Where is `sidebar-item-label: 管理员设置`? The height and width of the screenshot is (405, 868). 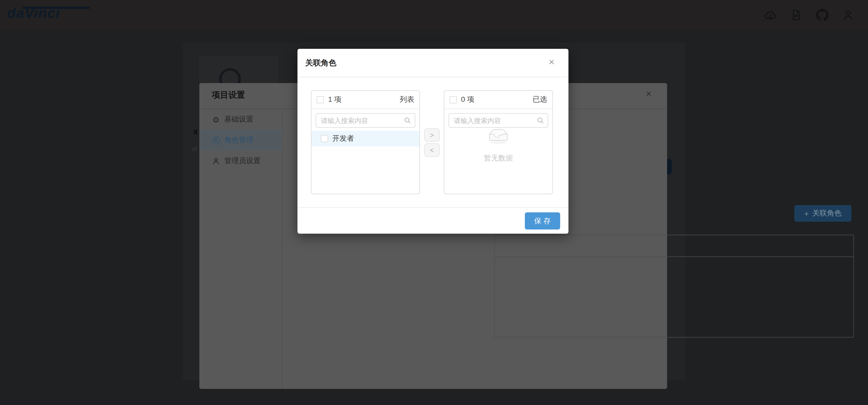 sidebar-item-label: 管理员设置 is located at coordinates (243, 161).